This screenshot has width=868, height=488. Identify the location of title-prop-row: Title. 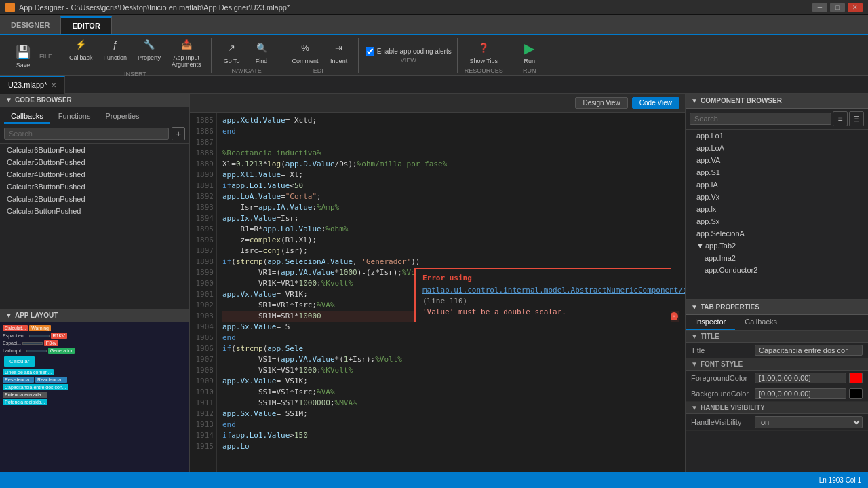
(777, 350).